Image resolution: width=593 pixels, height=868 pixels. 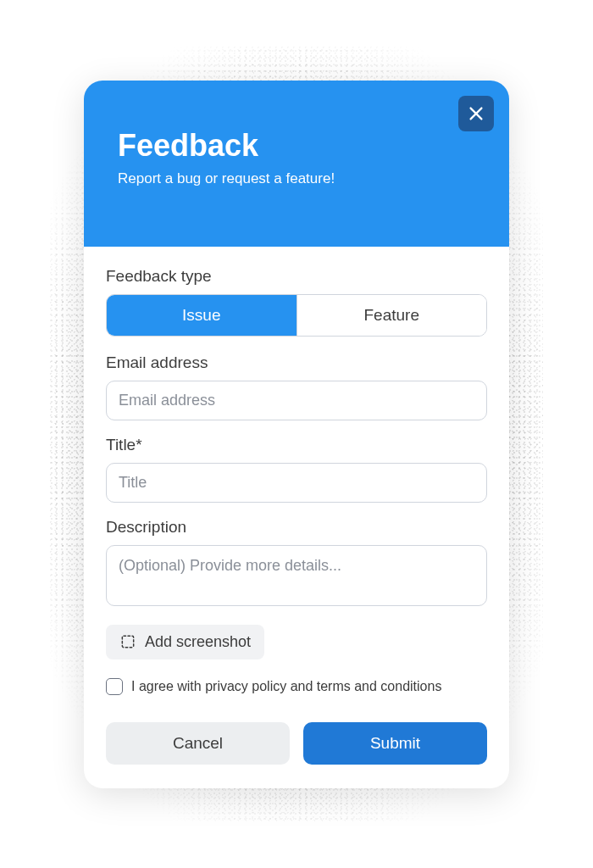 I want to click on description-label: Description, so click(x=296, y=527).